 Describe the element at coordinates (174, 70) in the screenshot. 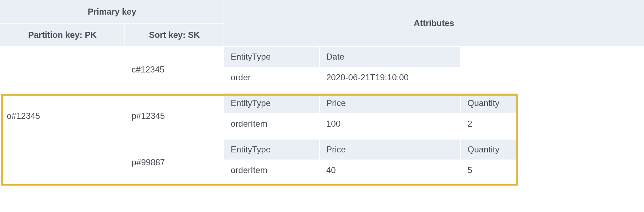

I see `sk-cell-0: c#12345` at that location.